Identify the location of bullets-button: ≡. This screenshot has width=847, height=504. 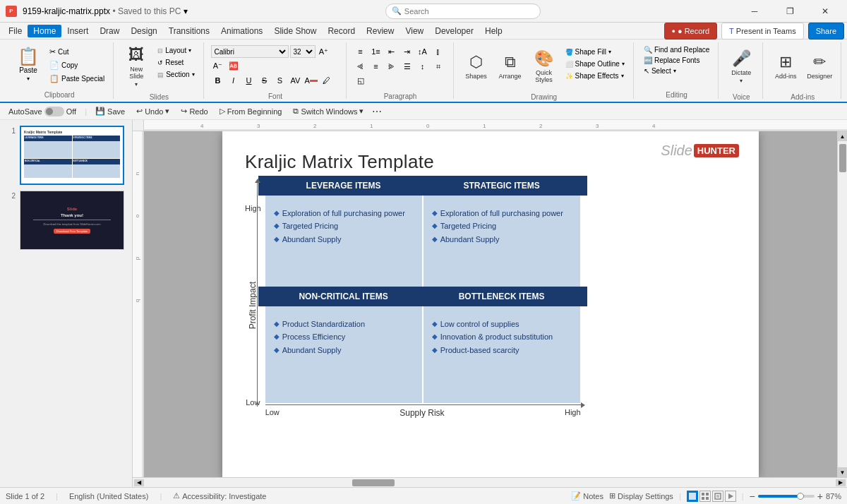
(361, 52).